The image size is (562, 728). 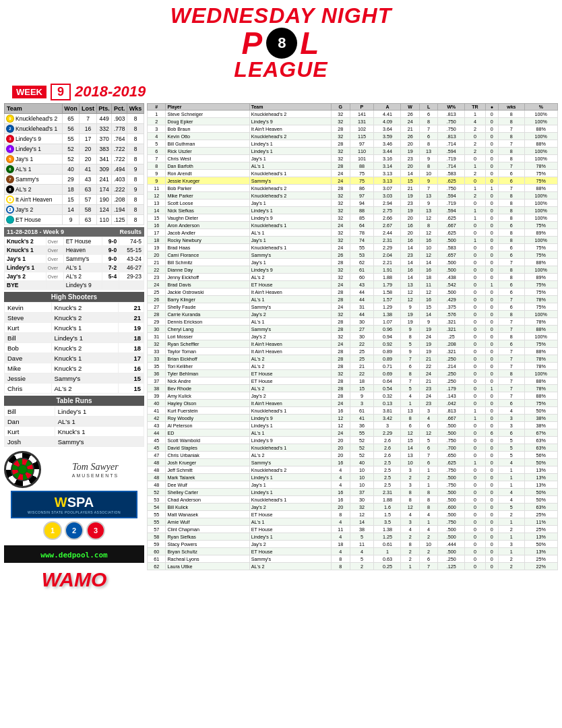 What do you see at coordinates (429, 314) in the screenshot?
I see `stats-cell: 14` at bounding box center [429, 314].